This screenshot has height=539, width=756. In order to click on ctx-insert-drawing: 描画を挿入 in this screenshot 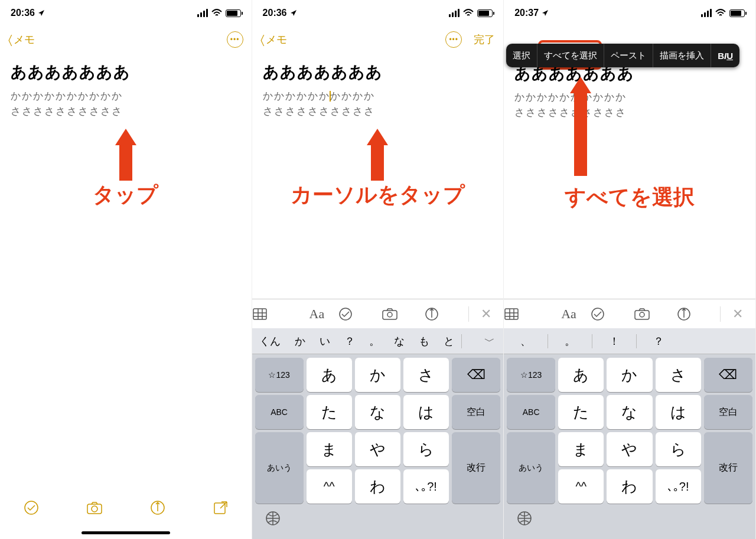, I will do `click(682, 55)`.